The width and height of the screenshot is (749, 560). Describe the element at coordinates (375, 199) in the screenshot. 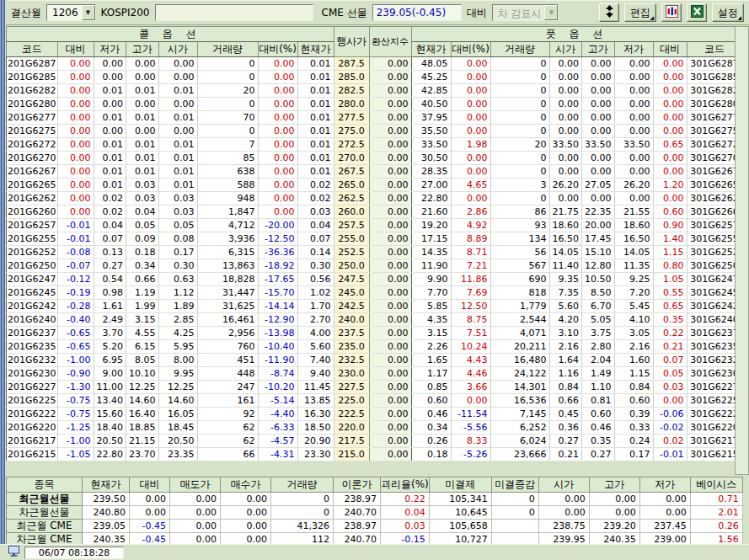

I see `option-row: 201G62620.000.020.030.039480.000.02262.5…` at that location.